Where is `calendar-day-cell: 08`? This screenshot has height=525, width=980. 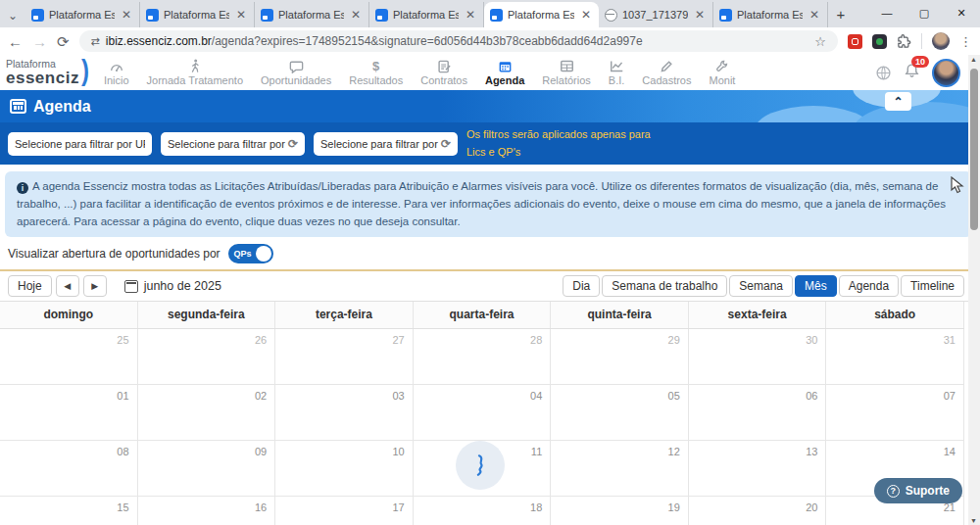 calendar-day-cell: 08 is located at coordinates (69, 468).